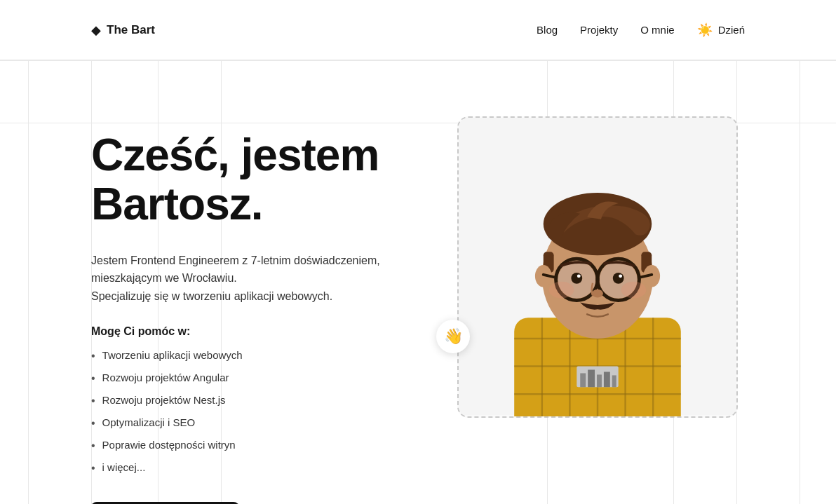 This screenshot has height=504, width=836. What do you see at coordinates (164, 278) in the screenshot?
I see `hero-desc-line2: mieszkającym we Wrocławiu.` at bounding box center [164, 278].